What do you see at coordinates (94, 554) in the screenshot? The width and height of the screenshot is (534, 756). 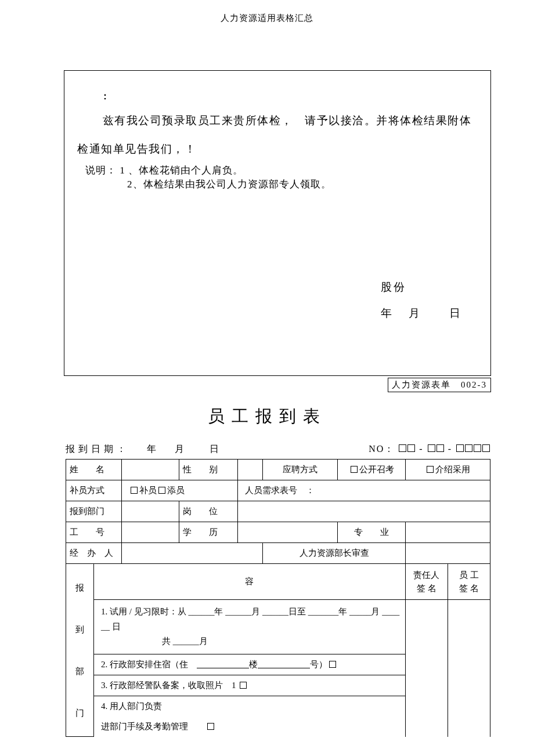 I see `label-handler: 经 办 人` at bounding box center [94, 554].